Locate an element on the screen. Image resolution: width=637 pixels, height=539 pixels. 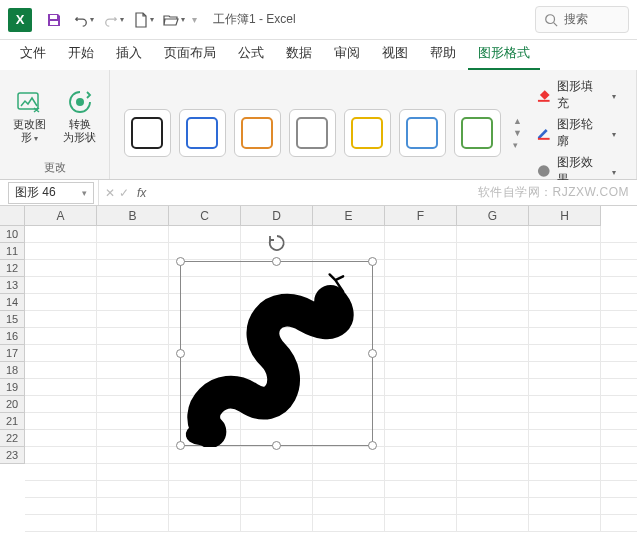
row-header: 21 is located at coordinates (12, 422).